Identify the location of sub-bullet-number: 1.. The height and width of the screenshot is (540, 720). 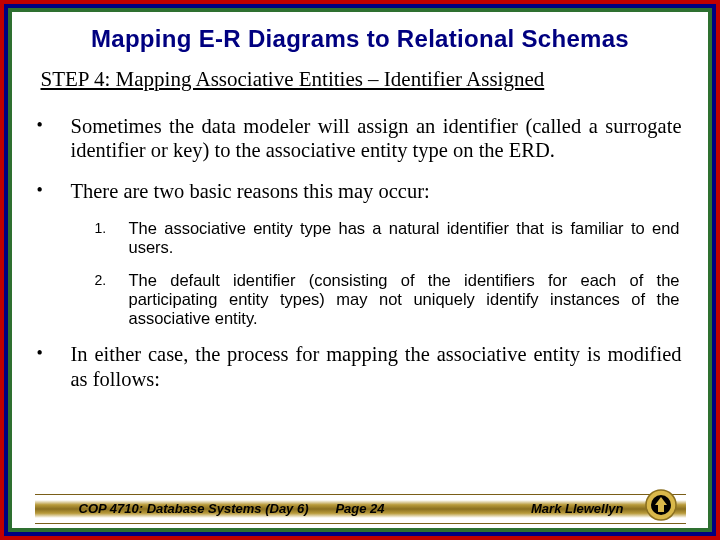
(112, 238).